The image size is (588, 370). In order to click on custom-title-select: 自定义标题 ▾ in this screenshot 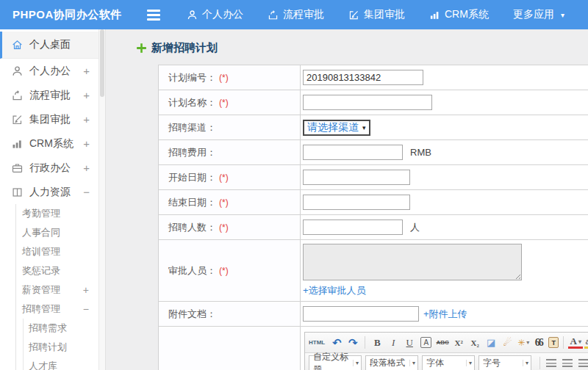, I will do `click(335, 363)`.